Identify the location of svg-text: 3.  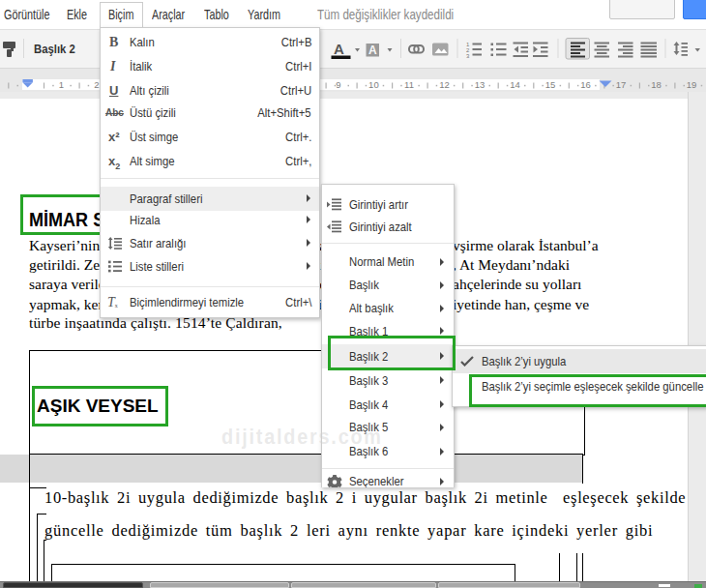
(468, 56).